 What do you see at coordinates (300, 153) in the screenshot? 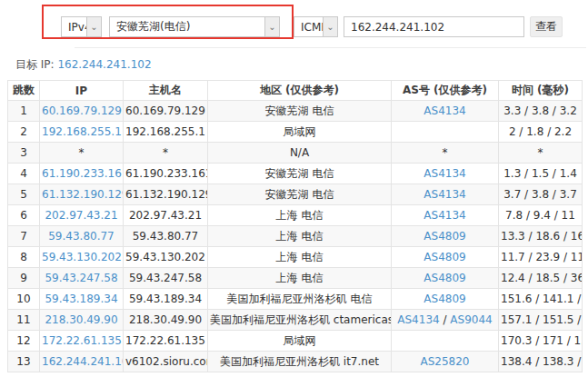
I see `region-cell: N/A` at bounding box center [300, 153].